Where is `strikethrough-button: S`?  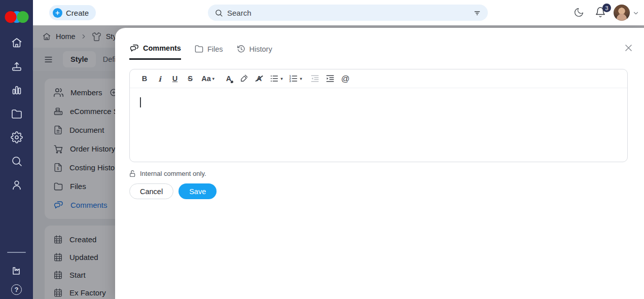 strikethrough-button: S is located at coordinates (190, 79).